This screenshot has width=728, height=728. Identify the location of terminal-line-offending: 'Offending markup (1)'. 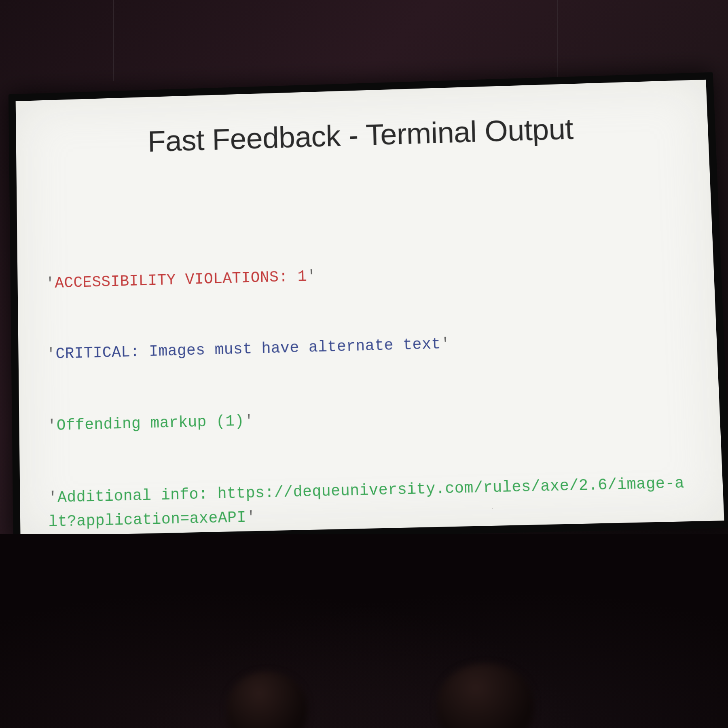
(370, 418).